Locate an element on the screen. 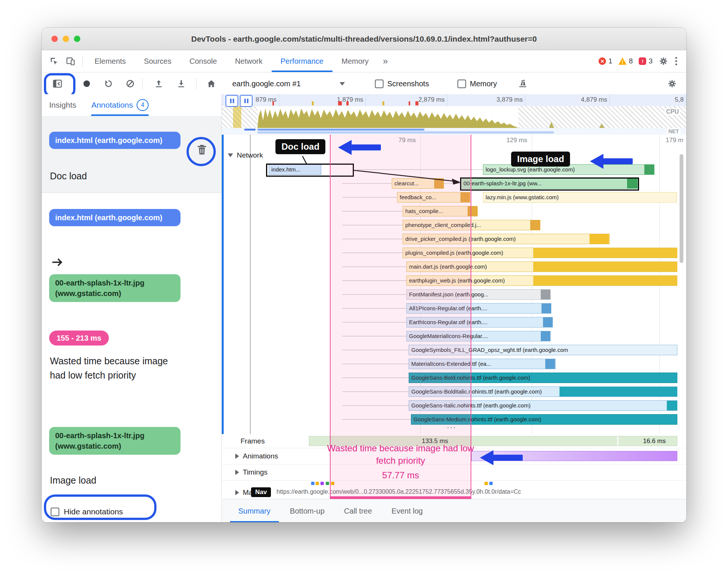  tab-insights: Insights is located at coordinates (63, 105).